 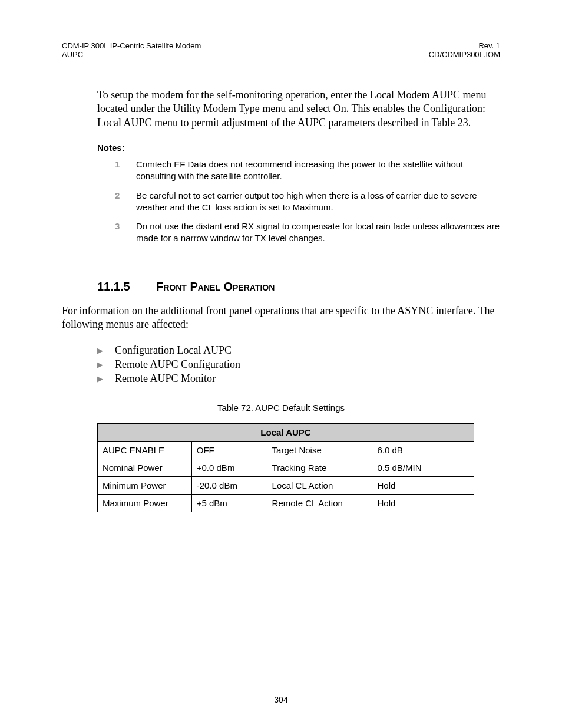 I want to click on header-section: AUPC, so click(x=131, y=54).